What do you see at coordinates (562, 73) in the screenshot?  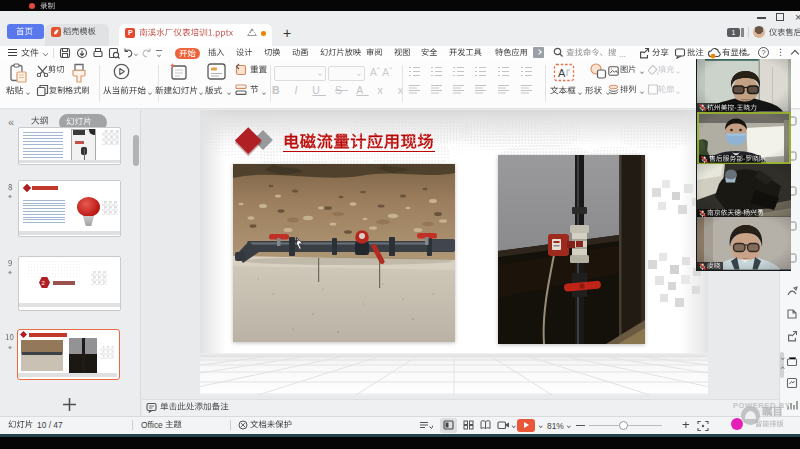 I see `svg-text: A` at bounding box center [562, 73].